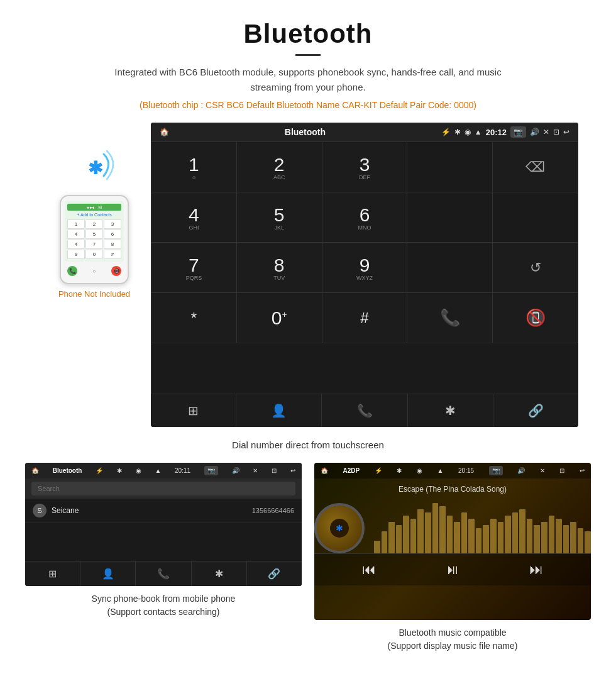  Describe the element at coordinates (483, 528) in the screenshot. I see `music-visualizer` at that location.